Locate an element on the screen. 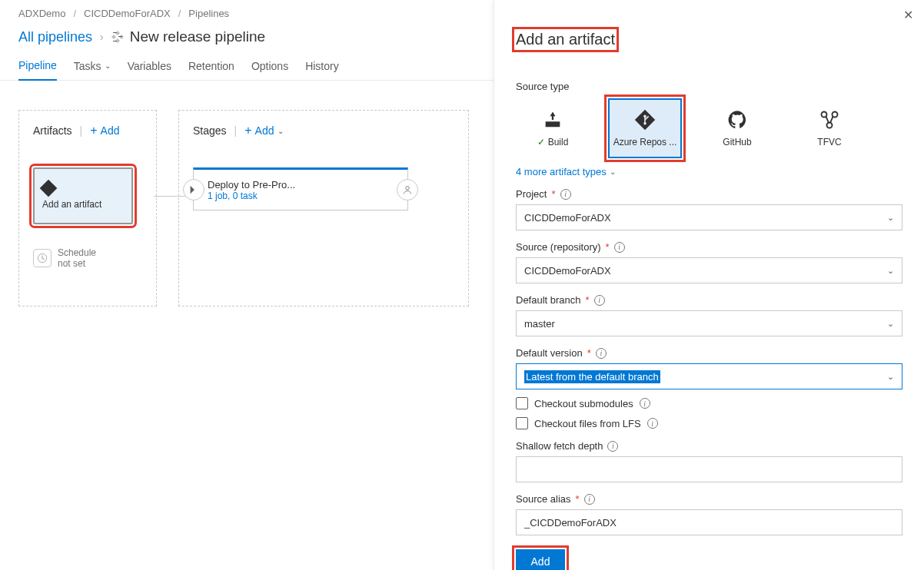  project-label: Project is located at coordinates (531, 194).